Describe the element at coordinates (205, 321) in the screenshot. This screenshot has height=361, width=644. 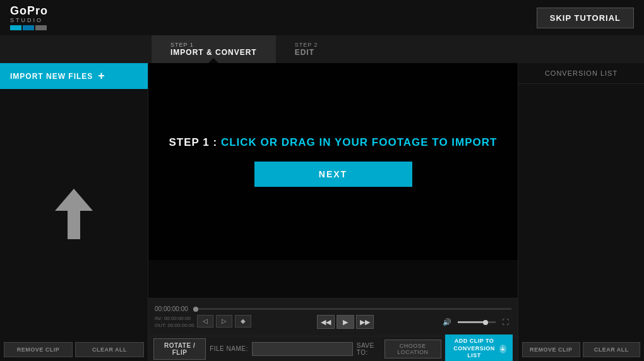
I see `in-point-button: ◁` at that location.